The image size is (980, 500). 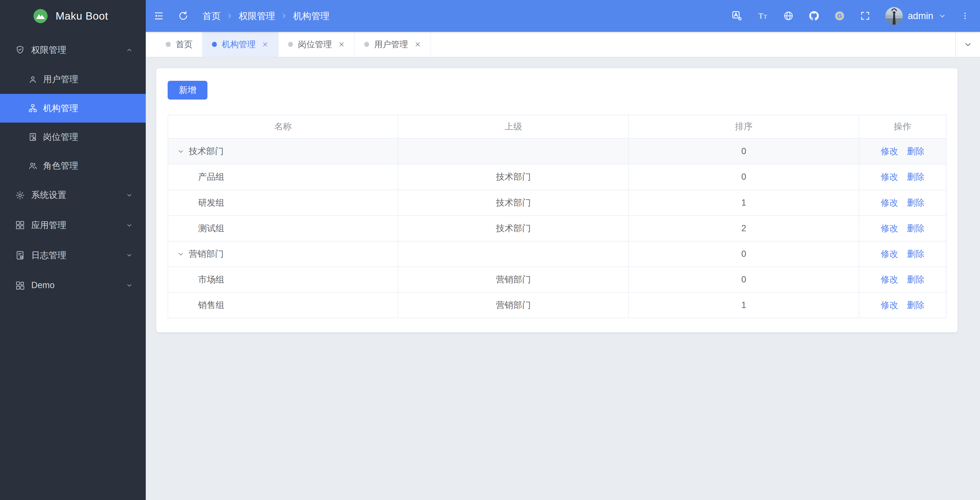 What do you see at coordinates (557, 228) in the screenshot?
I see `table-row: 测试组 技术部门 2 修改删除` at bounding box center [557, 228].